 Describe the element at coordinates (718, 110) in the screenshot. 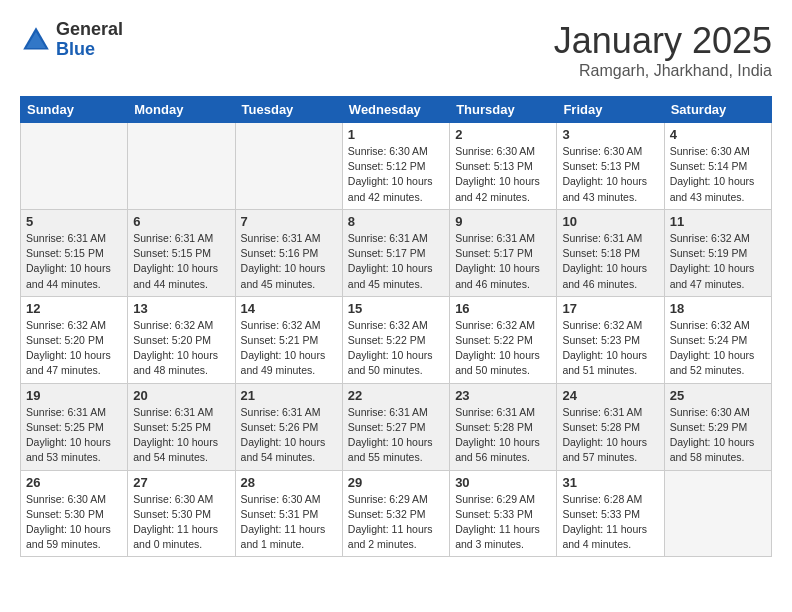

I see `weekday-header-saturday: Saturday` at that location.